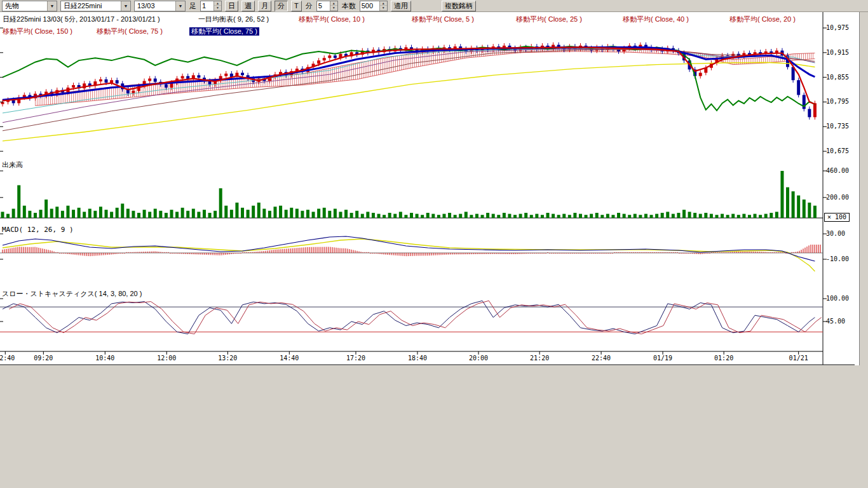  What do you see at coordinates (296, 6) in the screenshot?
I see `period-tick-button: T` at bounding box center [296, 6].